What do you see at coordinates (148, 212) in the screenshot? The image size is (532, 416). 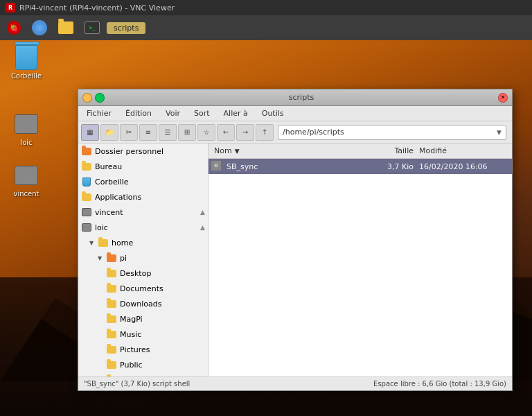 I see `sidebar-label-vincent: vincent` at bounding box center [148, 212].